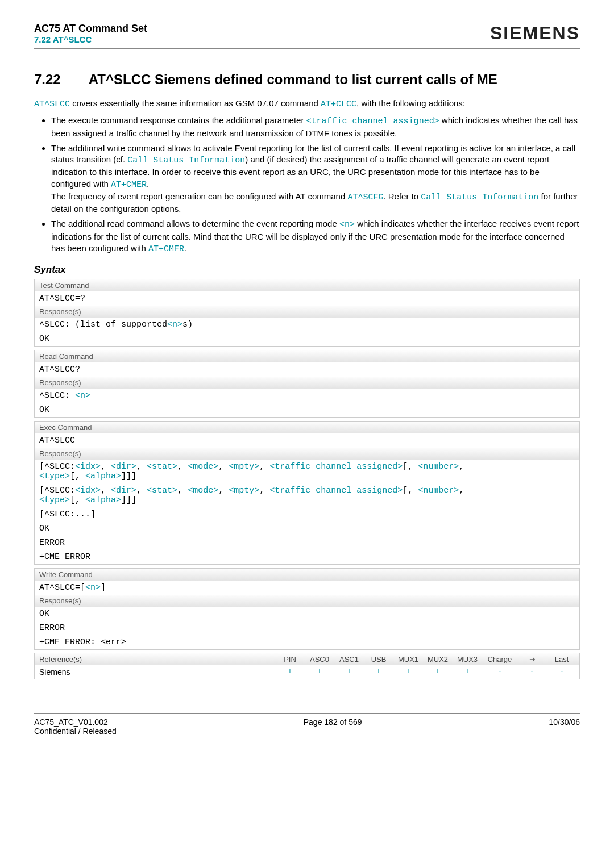  What do you see at coordinates (75, 731) in the screenshot?
I see `footer-classification: Confidential / Released` at bounding box center [75, 731].